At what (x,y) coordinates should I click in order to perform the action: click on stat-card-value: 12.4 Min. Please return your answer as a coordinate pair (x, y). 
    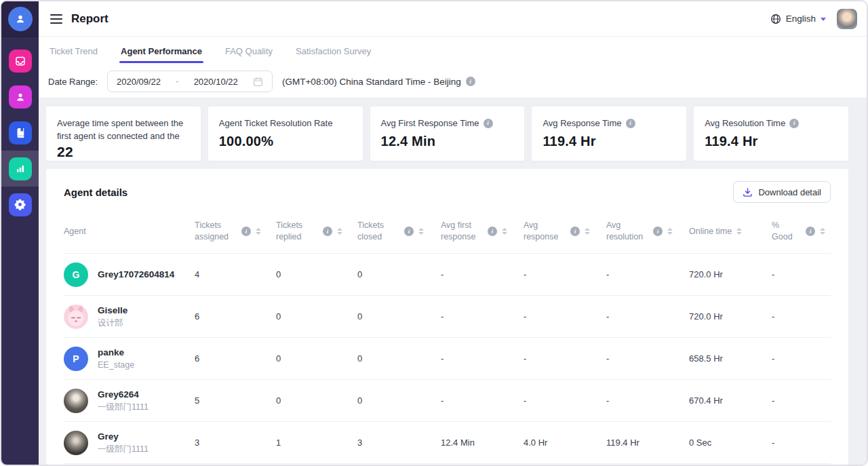
    Looking at the image, I should click on (448, 141).